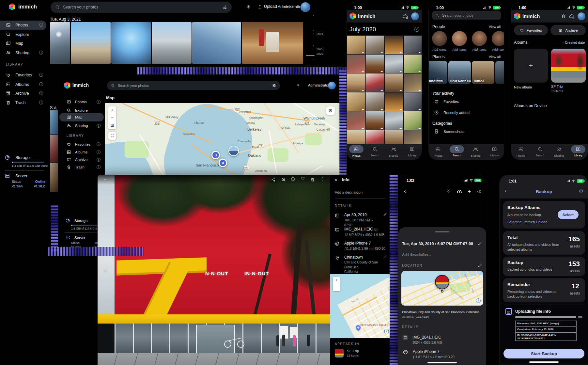 Image resolution: width=588 pixels, height=365 pixels. I want to click on place-tile: Chinatown, so click(438, 72).